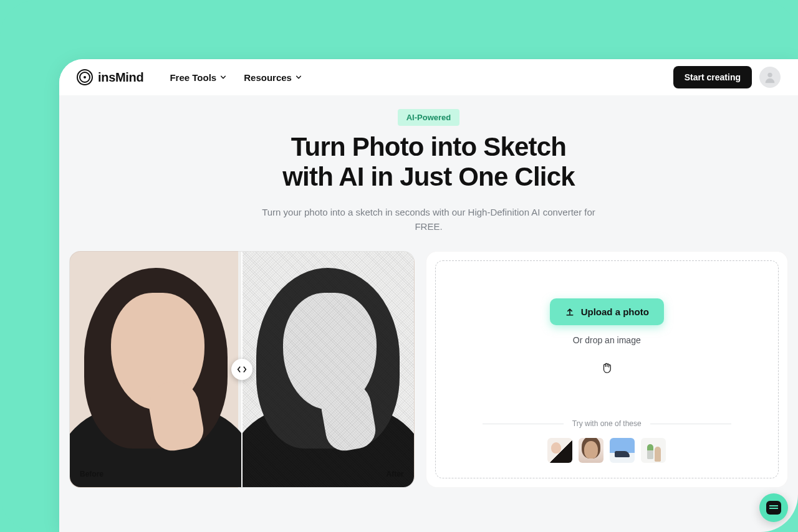  What do you see at coordinates (273, 77) in the screenshot?
I see `nav-resources: Resources` at bounding box center [273, 77].